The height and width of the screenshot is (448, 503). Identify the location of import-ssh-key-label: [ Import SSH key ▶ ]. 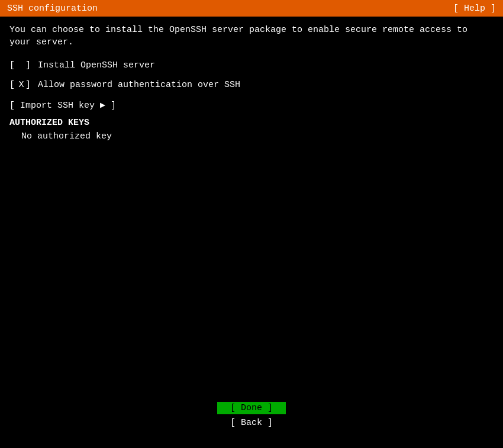
(63, 105).